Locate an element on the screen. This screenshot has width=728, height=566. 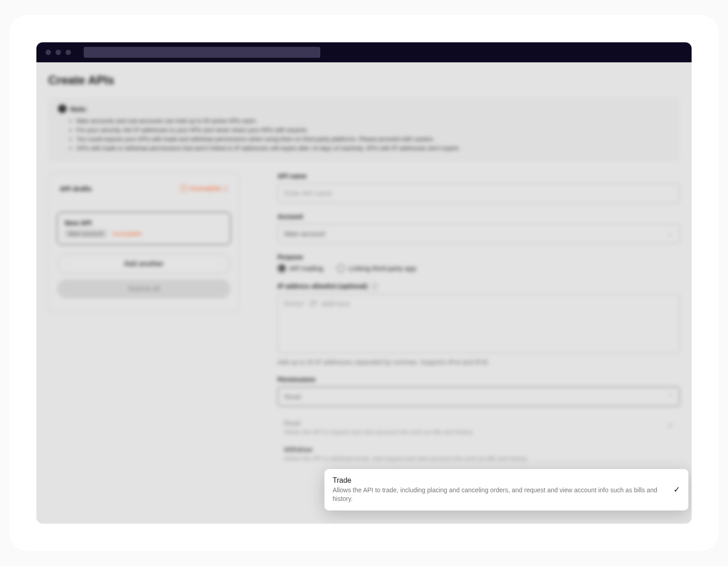
submit-all-button: Submit all is located at coordinates (144, 289).